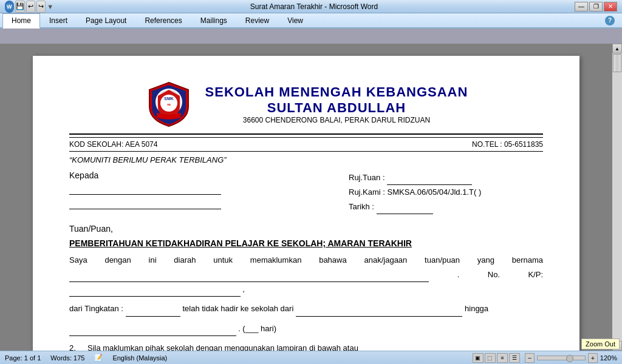  Describe the element at coordinates (155, 289) in the screenshot. I see `kp-field` at that location.